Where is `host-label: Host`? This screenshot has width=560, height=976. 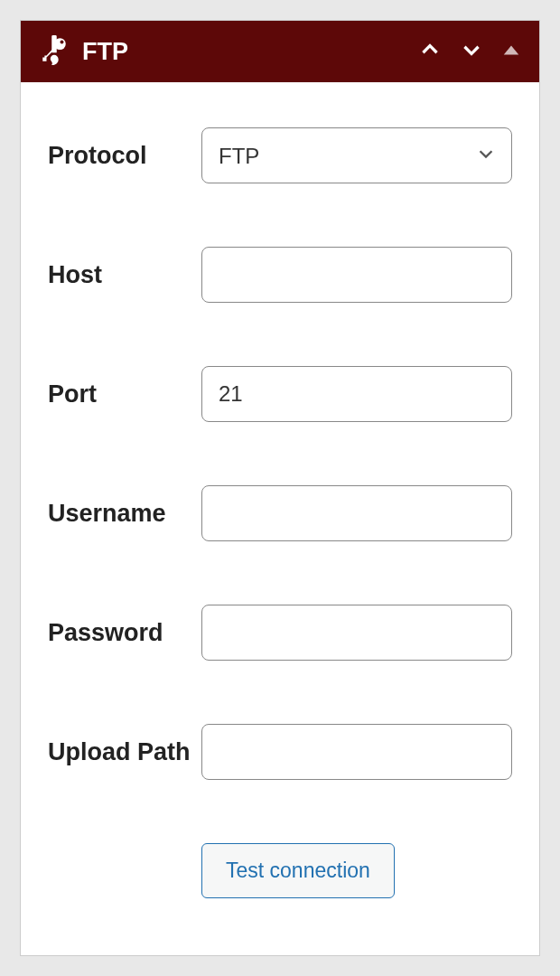
host-label: Host is located at coordinates (125, 269).